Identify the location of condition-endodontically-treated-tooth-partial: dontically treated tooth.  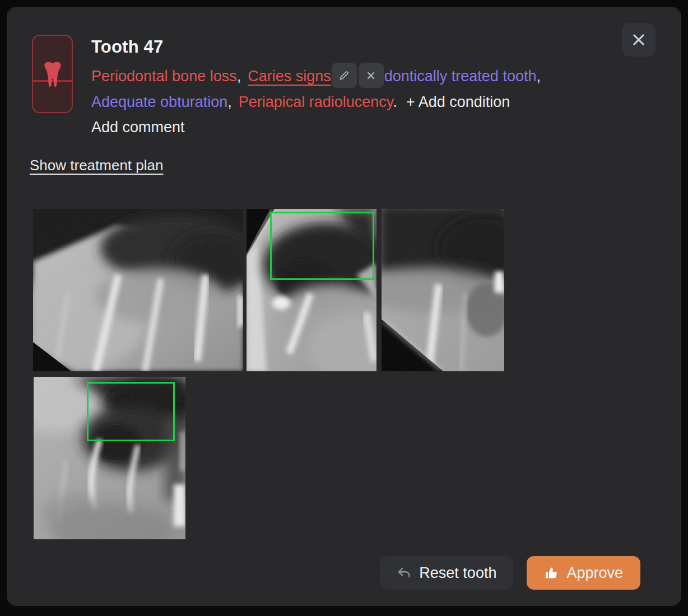
(461, 76).